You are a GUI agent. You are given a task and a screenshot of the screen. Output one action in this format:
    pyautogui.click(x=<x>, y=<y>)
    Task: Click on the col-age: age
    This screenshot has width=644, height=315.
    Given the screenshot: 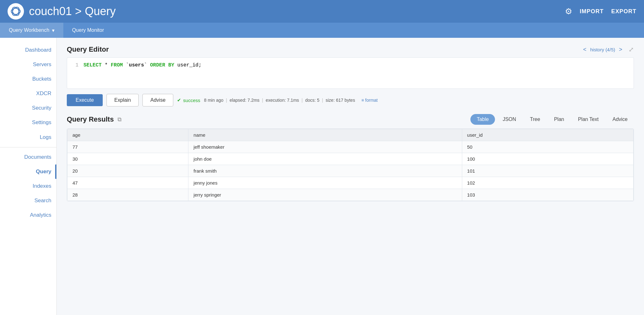 What is the action you would take?
    pyautogui.click(x=128, y=135)
    